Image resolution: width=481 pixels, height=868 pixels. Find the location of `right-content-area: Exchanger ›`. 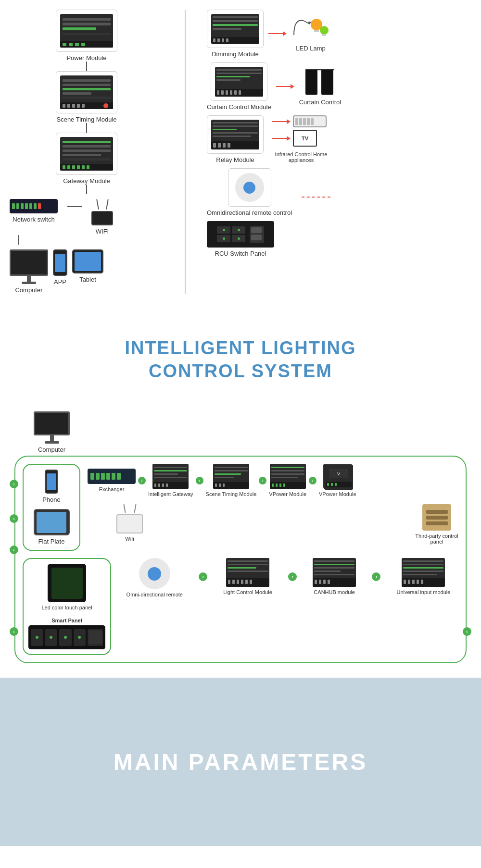

right-content-area: Exchanger › is located at coordinates (273, 504).